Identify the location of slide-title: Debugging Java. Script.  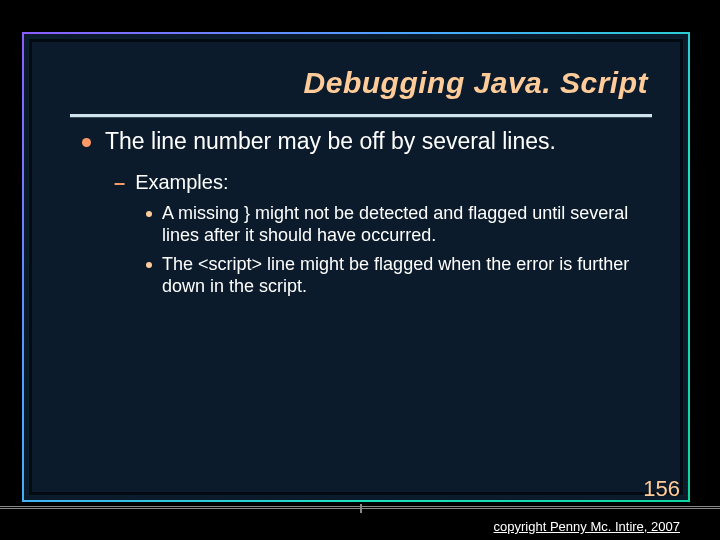
(356, 69).